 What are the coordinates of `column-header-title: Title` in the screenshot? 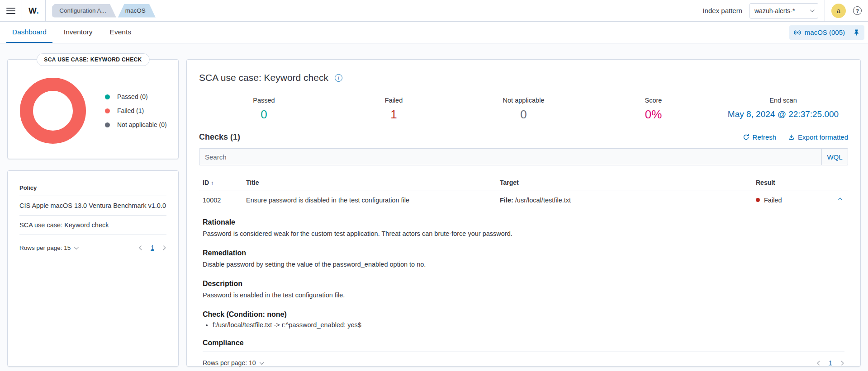 It's located at (369, 183).